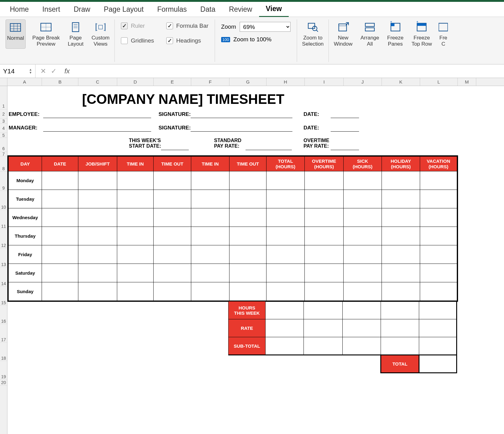  What do you see at coordinates (46, 27) in the screenshot?
I see `page-break-icon` at bounding box center [46, 27].